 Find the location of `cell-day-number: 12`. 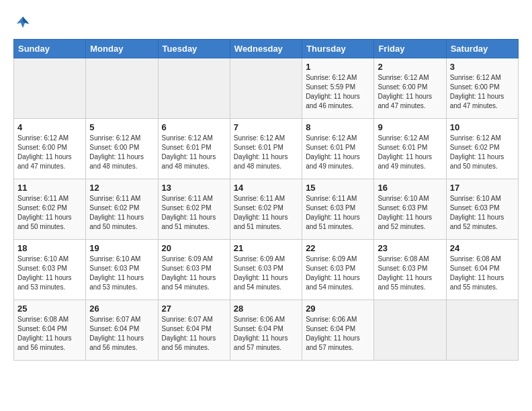

cell-day-number: 12 is located at coordinates (122, 188).